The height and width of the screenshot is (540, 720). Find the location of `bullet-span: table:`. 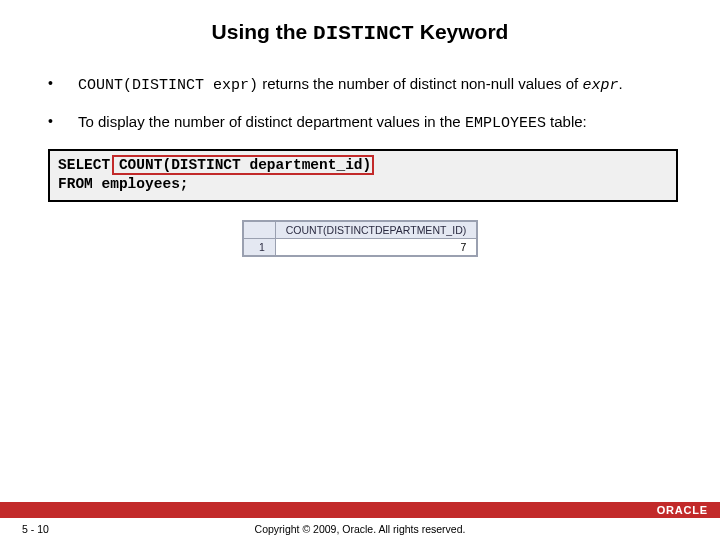

bullet-span: table: is located at coordinates (566, 122).